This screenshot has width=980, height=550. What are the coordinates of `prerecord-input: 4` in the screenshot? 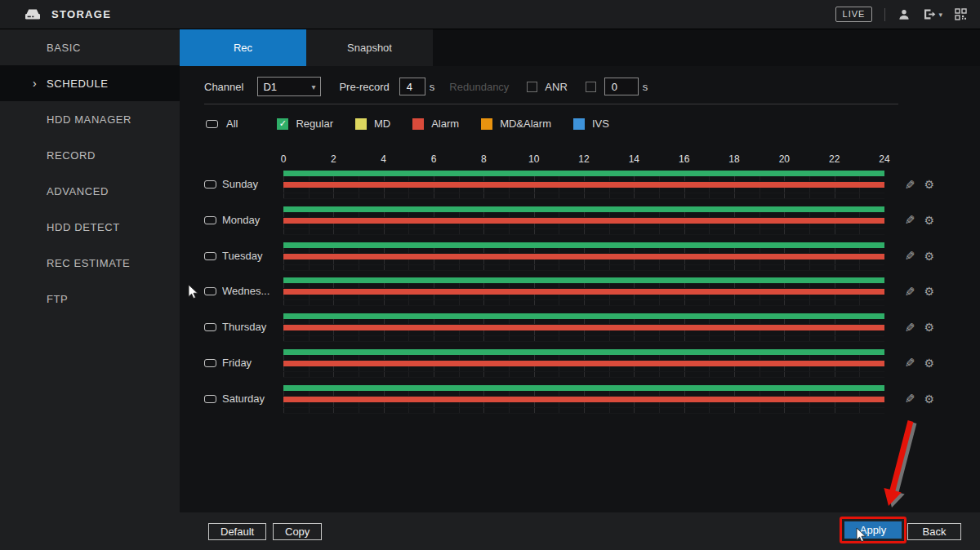 It's located at (412, 86).